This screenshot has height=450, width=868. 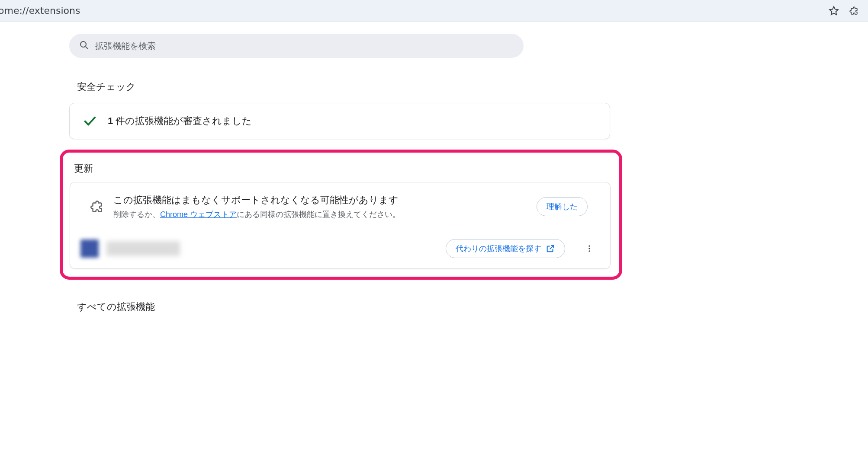 What do you see at coordinates (296, 46) in the screenshot?
I see `search-extensions-box` at bounding box center [296, 46].